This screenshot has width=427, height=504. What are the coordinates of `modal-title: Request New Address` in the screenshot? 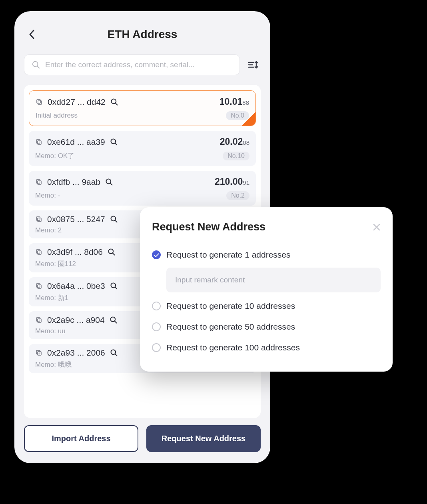 It's located at (209, 227).